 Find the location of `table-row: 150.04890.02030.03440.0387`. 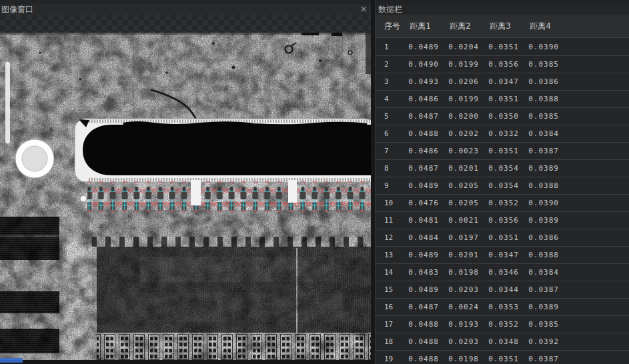

table-row: 150.04890.02030.03440.0387 is located at coordinates (502, 289).